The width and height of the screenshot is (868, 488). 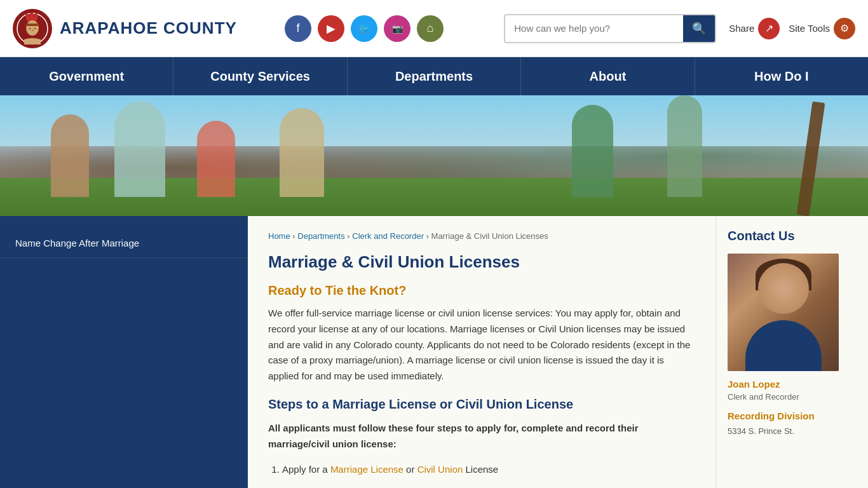 I want to click on breadcrumb-clerk: Clerk and Recorder, so click(x=388, y=236).